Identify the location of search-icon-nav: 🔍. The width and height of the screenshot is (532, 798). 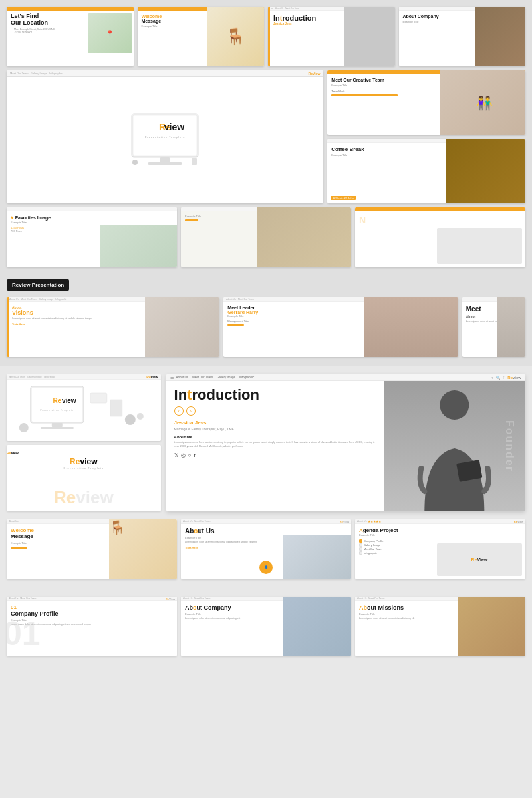
(498, 378).